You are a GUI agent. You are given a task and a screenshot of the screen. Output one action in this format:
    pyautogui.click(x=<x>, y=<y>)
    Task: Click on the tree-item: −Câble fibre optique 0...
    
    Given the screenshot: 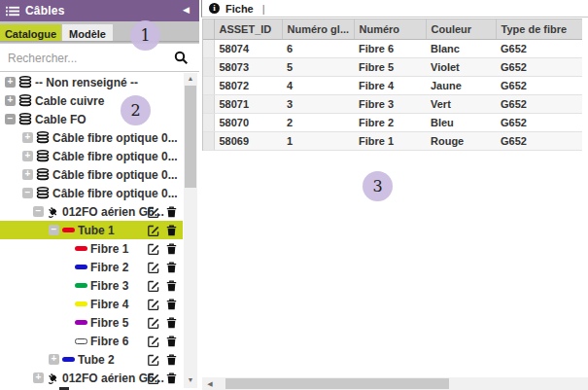 What is the action you would take?
    pyautogui.click(x=91, y=193)
    